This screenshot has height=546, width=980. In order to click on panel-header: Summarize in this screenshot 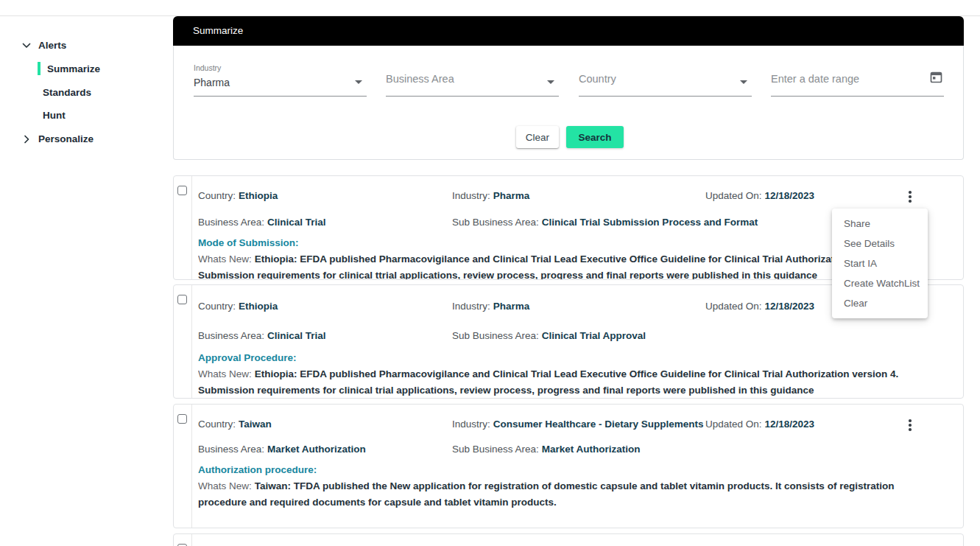, I will do `click(568, 31)`.